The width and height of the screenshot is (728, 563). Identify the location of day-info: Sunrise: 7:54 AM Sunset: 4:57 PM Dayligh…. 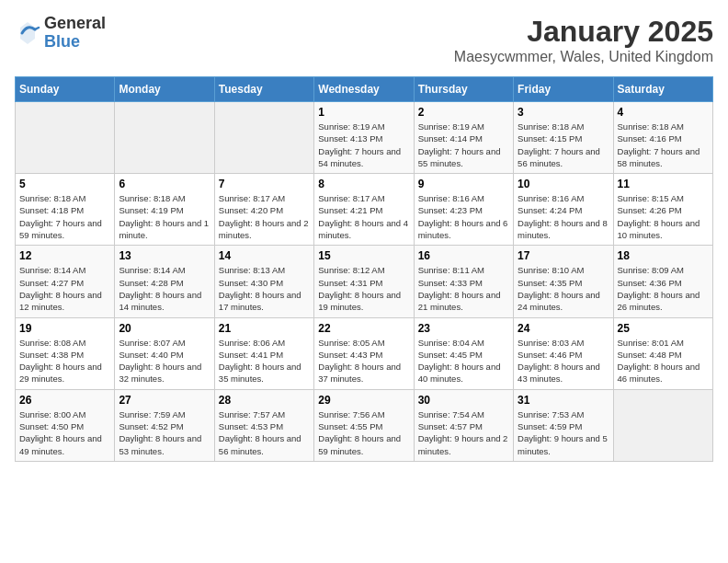
(463, 432).